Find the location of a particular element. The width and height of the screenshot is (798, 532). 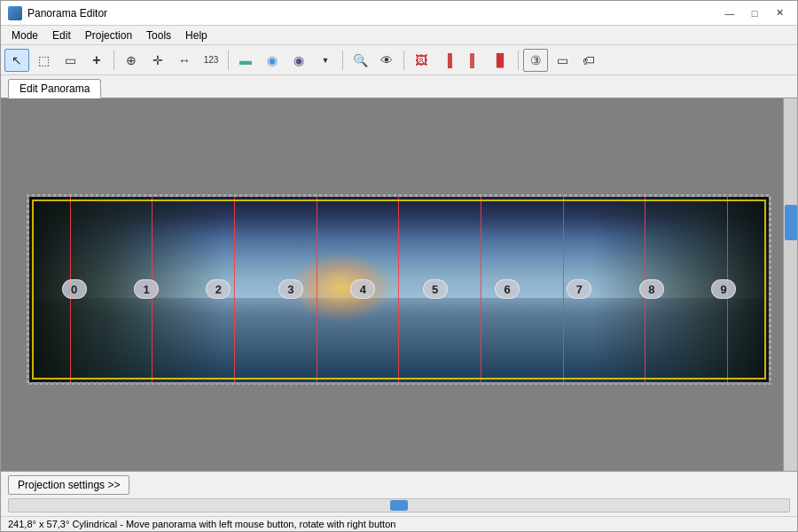

maximize-button: □ is located at coordinates (755, 13).